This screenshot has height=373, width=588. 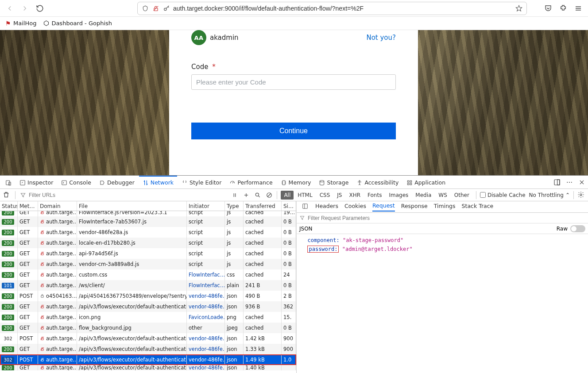 I want to click on pill-css: CSS, so click(x=325, y=195).